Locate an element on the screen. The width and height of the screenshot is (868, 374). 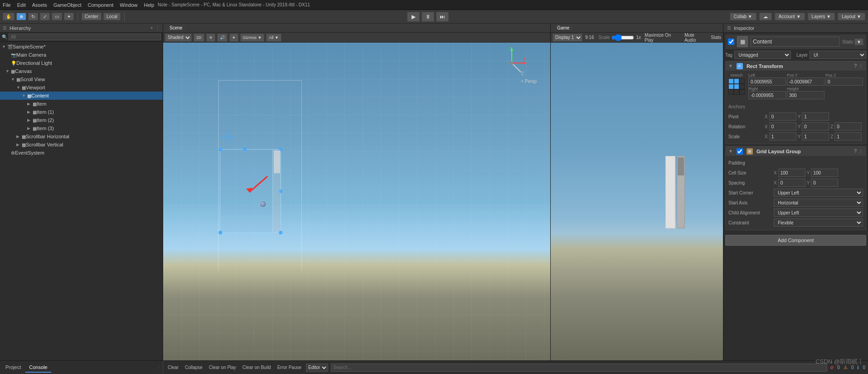
tool-multi: ✦ is located at coordinates (69, 16).